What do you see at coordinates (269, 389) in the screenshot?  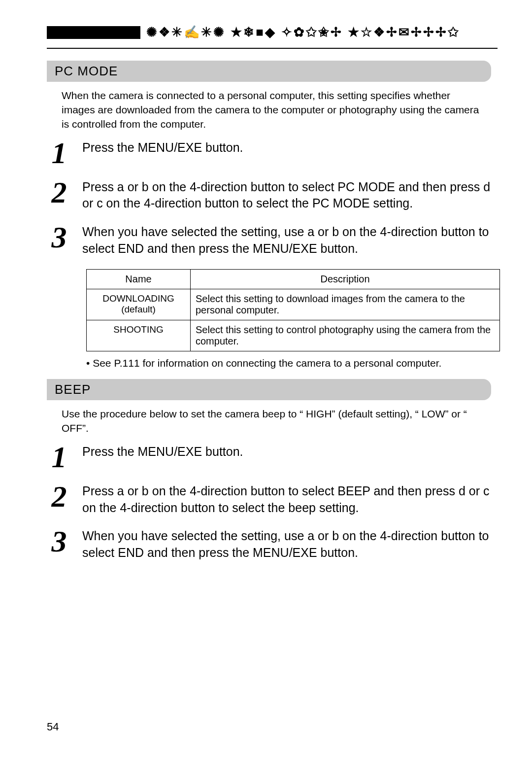 I see `section-title-beep: BEEP` at bounding box center [269, 389].